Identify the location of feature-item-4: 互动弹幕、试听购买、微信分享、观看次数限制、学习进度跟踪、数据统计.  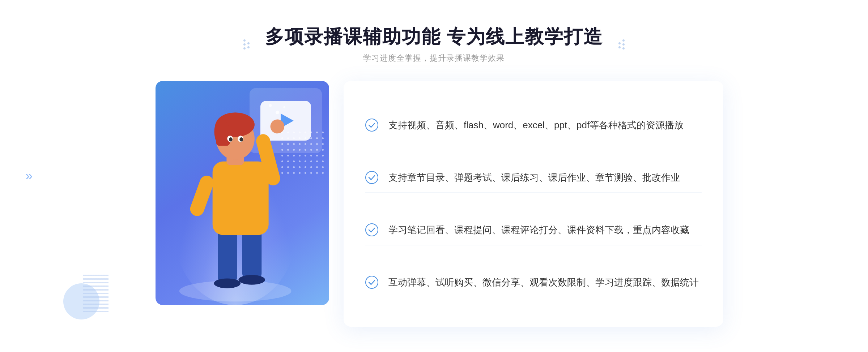
(533, 283).